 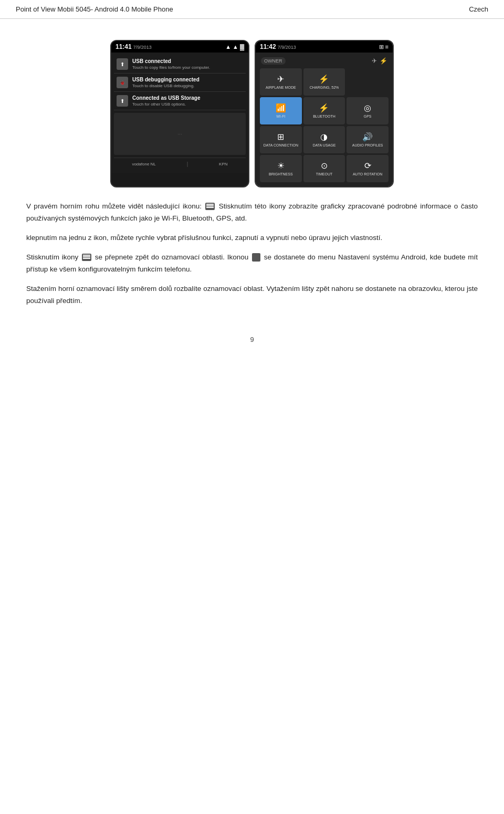 I want to click on menu-icon-top: ≡, so click(x=387, y=47).